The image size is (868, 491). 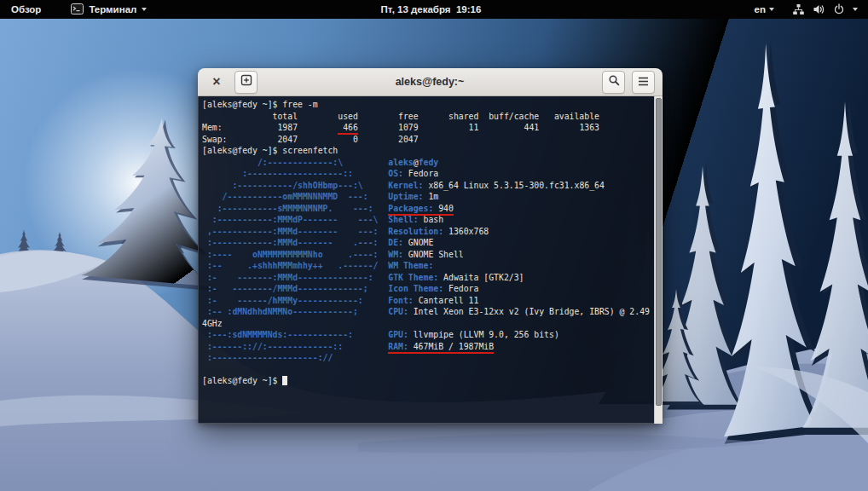 I want to click on app-menu-label: Терминал, so click(x=113, y=9).